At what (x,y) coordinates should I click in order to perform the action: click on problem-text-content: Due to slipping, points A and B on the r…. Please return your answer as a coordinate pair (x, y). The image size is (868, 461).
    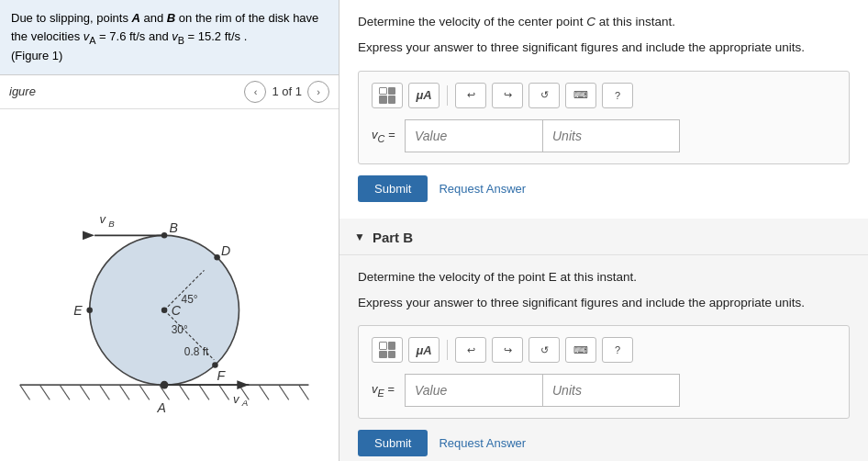
    Looking at the image, I should click on (165, 28).